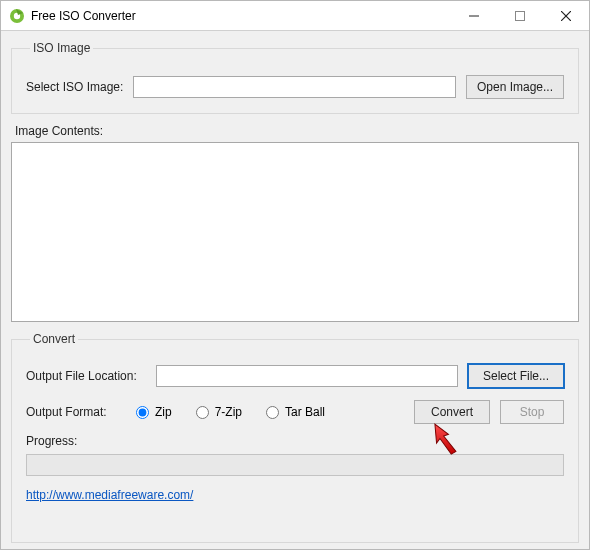  Describe the element at coordinates (219, 412) in the screenshot. I see `format-7zip: 7-Zip` at that location.